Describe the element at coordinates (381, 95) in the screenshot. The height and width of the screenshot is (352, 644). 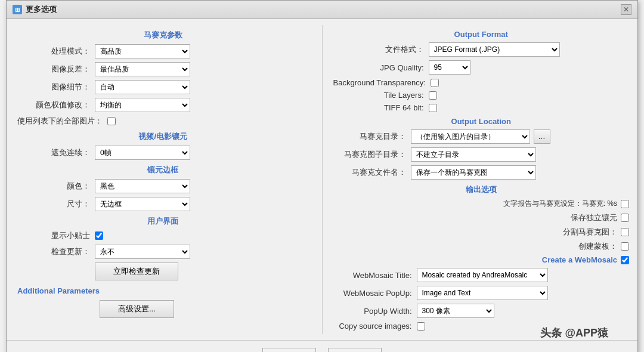
I see `tile-layers-label: Tile Layers:` at that location.